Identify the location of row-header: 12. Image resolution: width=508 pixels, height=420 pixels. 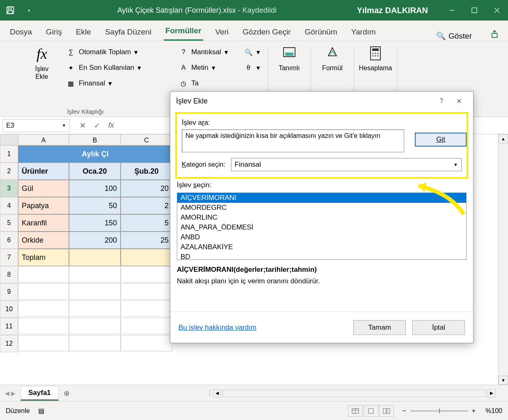
(9, 344).